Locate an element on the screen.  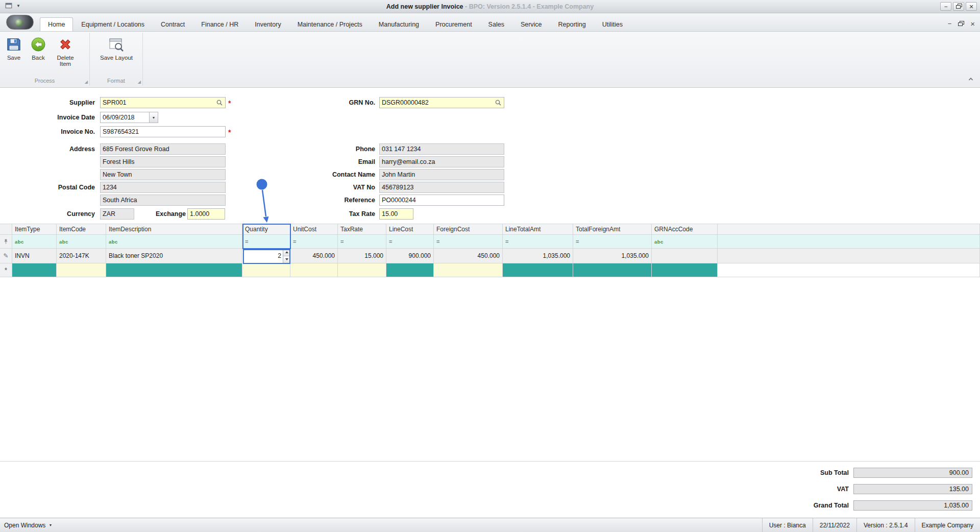
address-line1-input: 685 Forest Grove Road is located at coordinates (163, 149).